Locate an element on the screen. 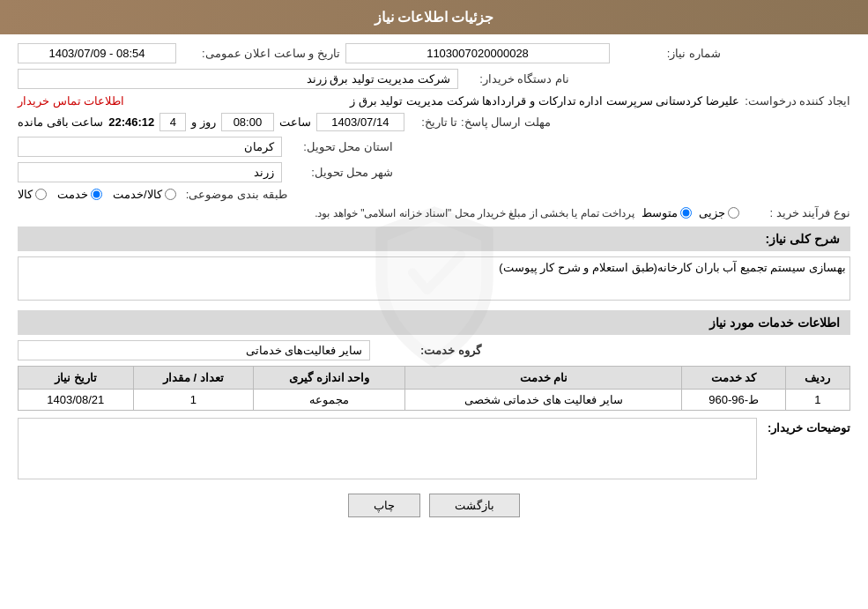 This screenshot has width=868, height=609. table-cell: 1403/08/21 is located at coordinates (76, 400).